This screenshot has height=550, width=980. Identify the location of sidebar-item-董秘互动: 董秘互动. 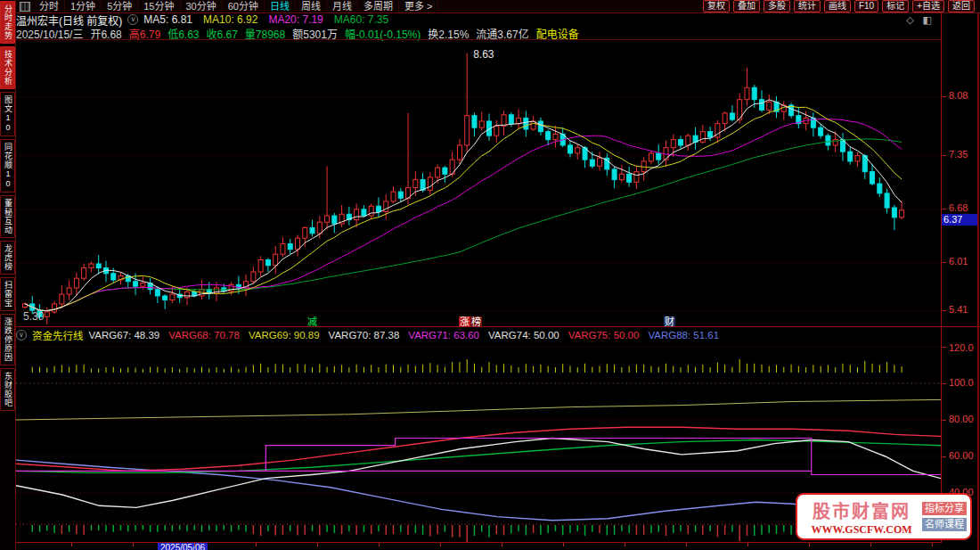
(7, 217).